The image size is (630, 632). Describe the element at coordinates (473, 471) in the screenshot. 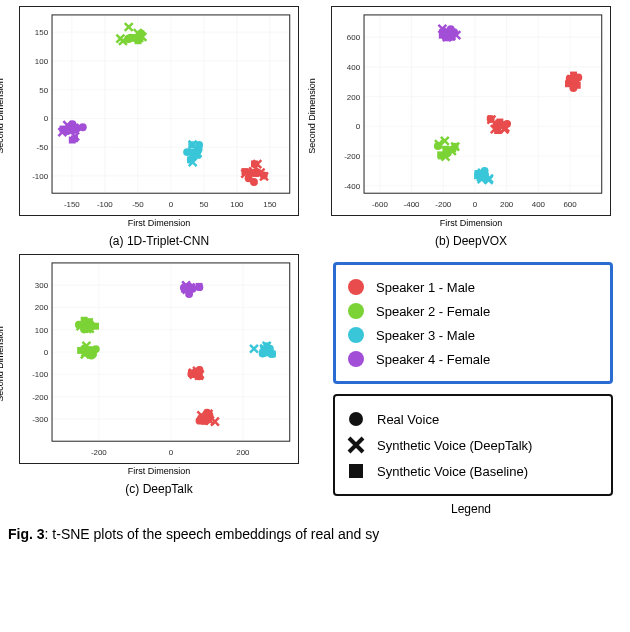

I see `legend-mark-row: Synthetic Voice (Baseline)` at that location.